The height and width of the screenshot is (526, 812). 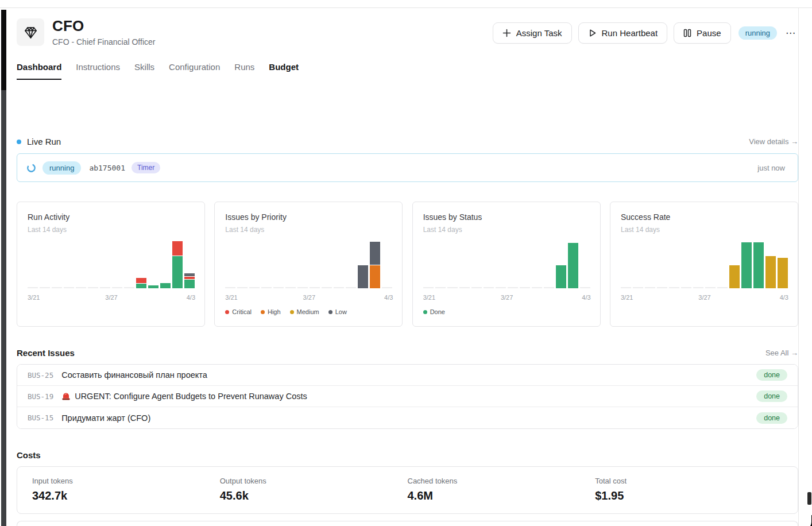 I want to click on play-icon, so click(x=593, y=33).